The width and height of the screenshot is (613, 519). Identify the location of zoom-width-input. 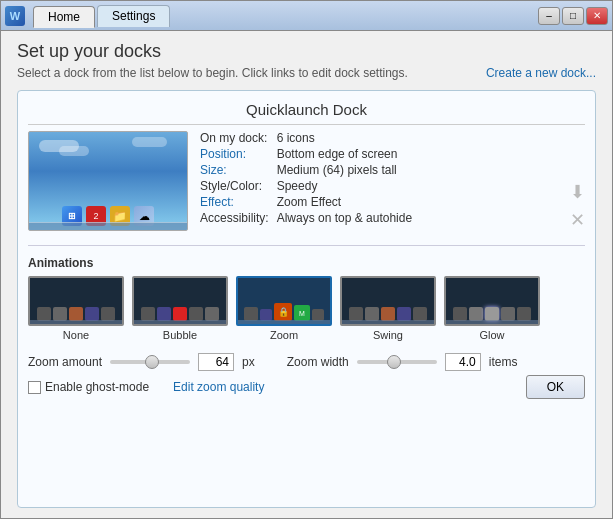
(463, 362).